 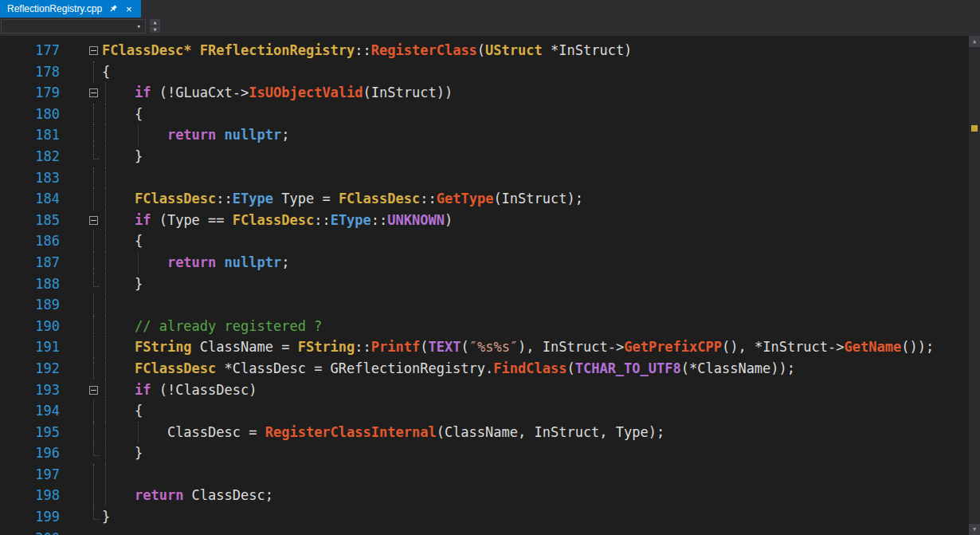 What do you see at coordinates (30, 327) in the screenshot?
I see `line-number: 190` at bounding box center [30, 327].